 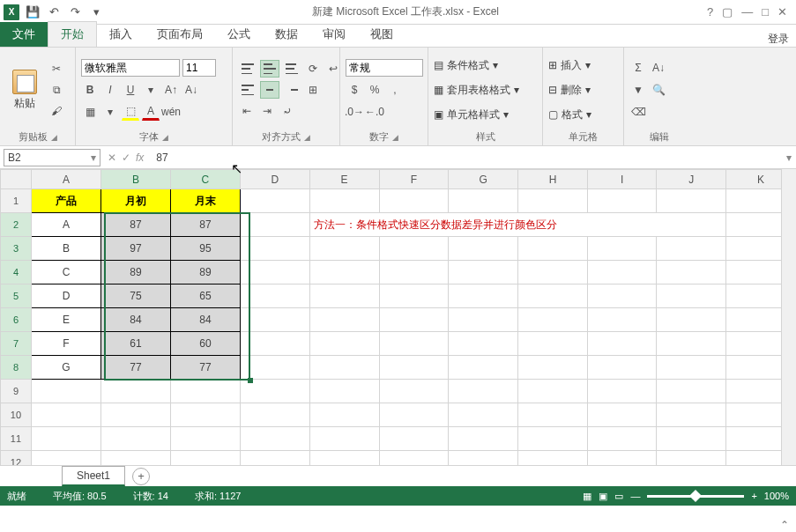 What do you see at coordinates (638, 112) in the screenshot?
I see `clear-icon: ⌫` at bounding box center [638, 112].